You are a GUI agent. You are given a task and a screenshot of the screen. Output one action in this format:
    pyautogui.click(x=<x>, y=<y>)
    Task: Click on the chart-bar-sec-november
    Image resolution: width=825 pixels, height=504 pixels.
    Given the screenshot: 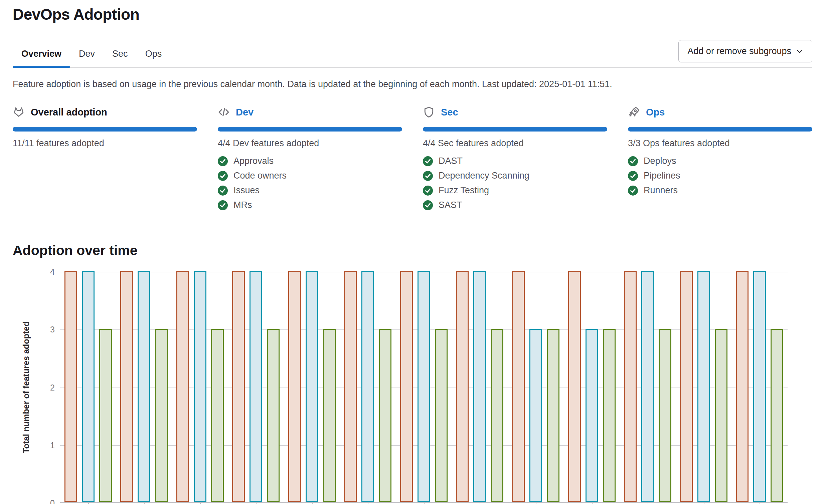 What is the action you would take?
    pyautogui.click(x=648, y=387)
    